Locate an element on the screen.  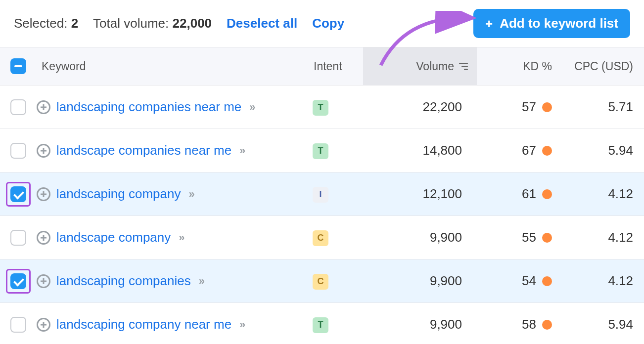
keyword-link: landscaping company near me is located at coordinates (144, 324).